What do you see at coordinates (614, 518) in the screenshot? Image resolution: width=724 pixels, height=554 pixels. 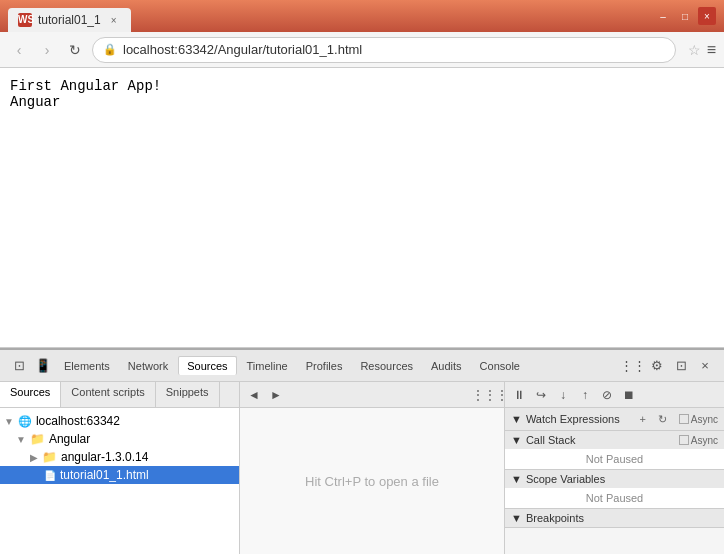 I see `breakpoints-section: ▼ Breakpoints` at bounding box center [614, 518].